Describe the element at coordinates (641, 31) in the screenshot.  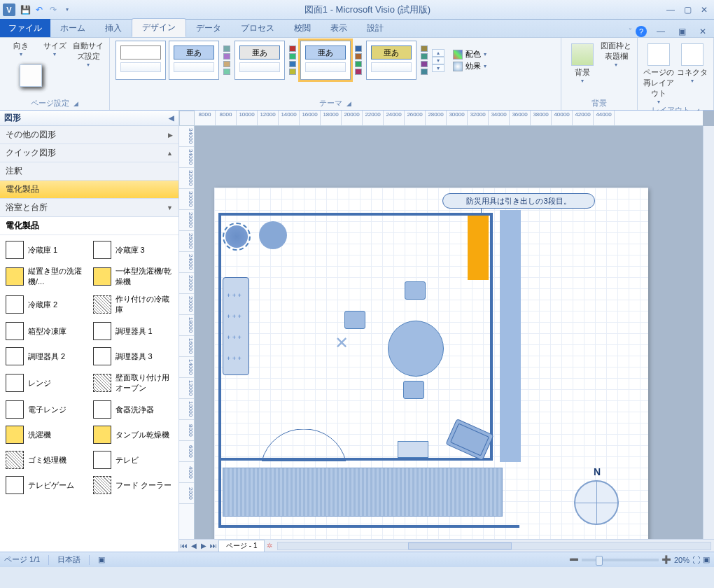
I see `help-icon: ?` at that location.